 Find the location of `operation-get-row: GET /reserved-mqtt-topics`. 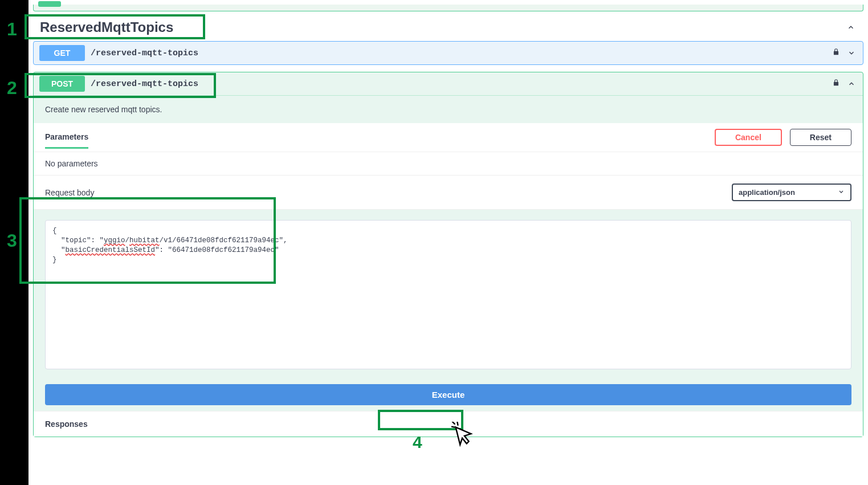

operation-get-row: GET /reserved-mqtt-topics is located at coordinates (448, 53).